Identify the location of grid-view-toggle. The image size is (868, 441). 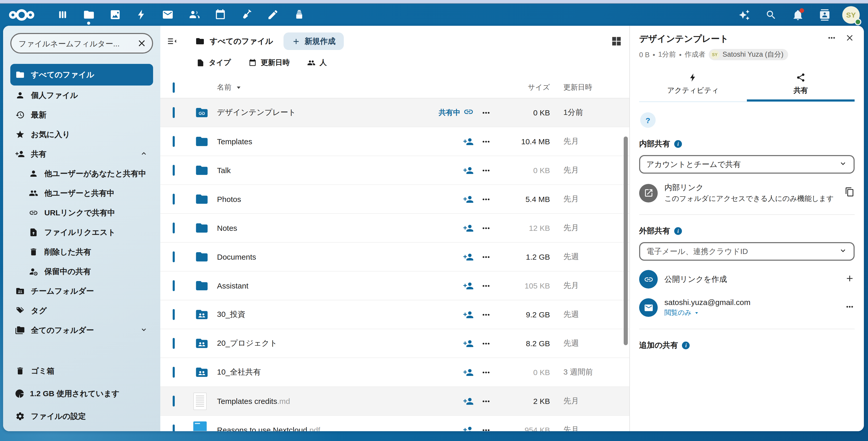
(617, 41).